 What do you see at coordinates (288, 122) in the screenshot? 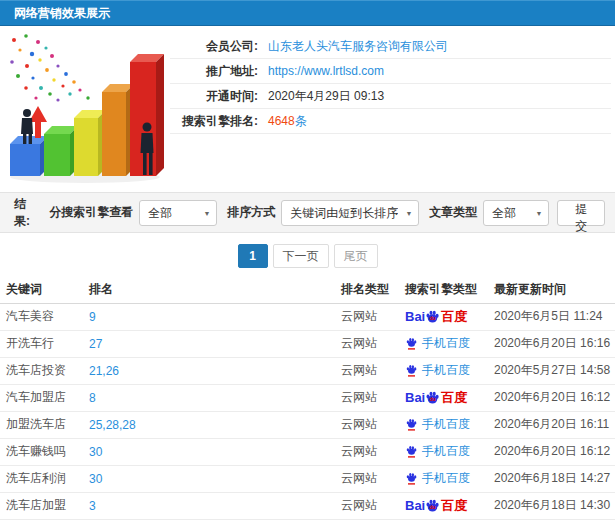
I see `rank-count-value: 4648条` at bounding box center [288, 122].